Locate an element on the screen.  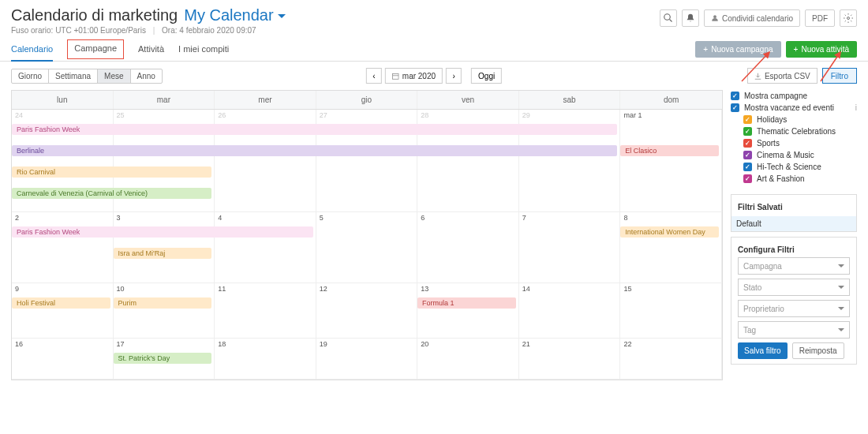
day-header: mer is located at coordinates (265, 99).